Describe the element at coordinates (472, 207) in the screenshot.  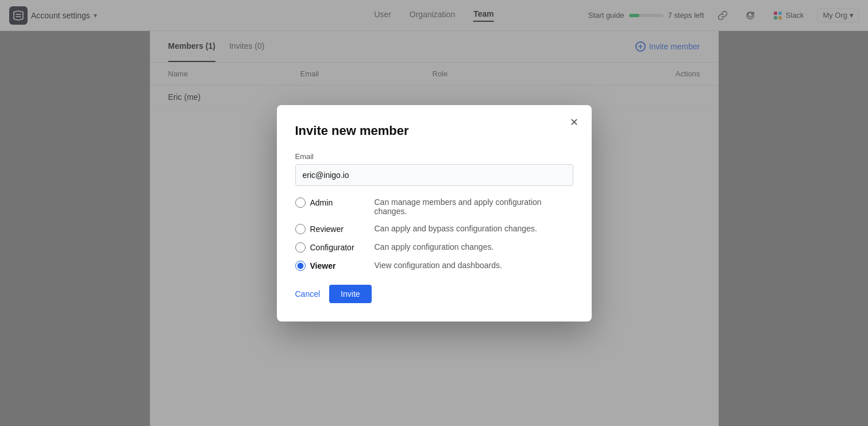
I see `role-desc-admin: Can manage members and apply configurati…` at that location.